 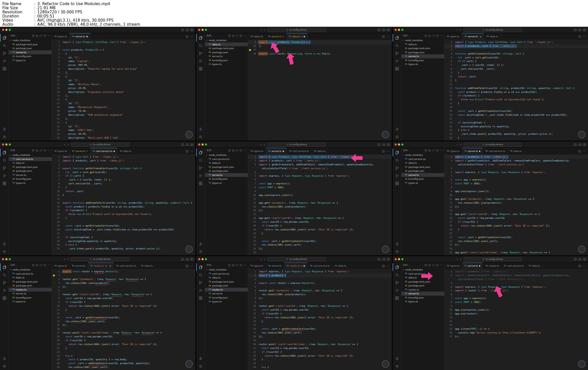 What do you see at coordinates (124, 184) in the screenshot?
I see `code-line: 8 cart.set(userId, _cart);` at bounding box center [124, 184].